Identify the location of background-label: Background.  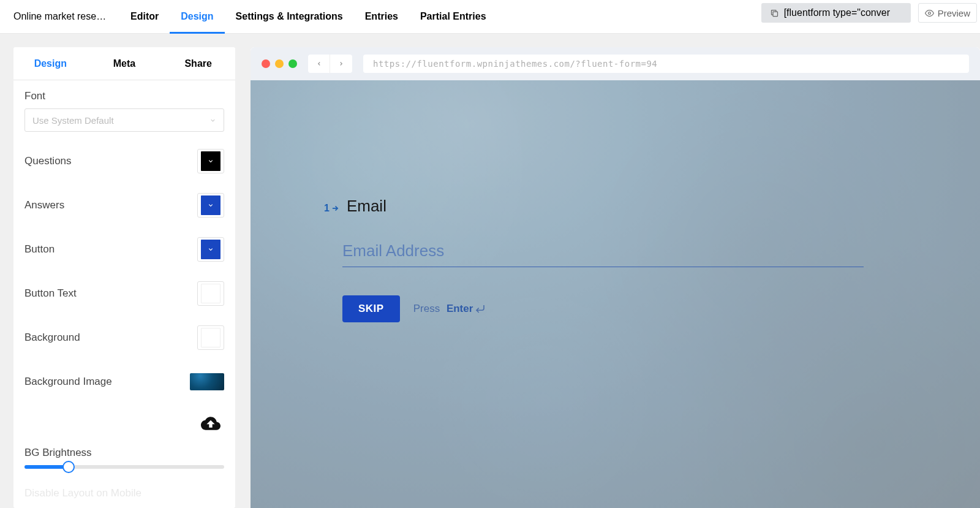
(53, 338).